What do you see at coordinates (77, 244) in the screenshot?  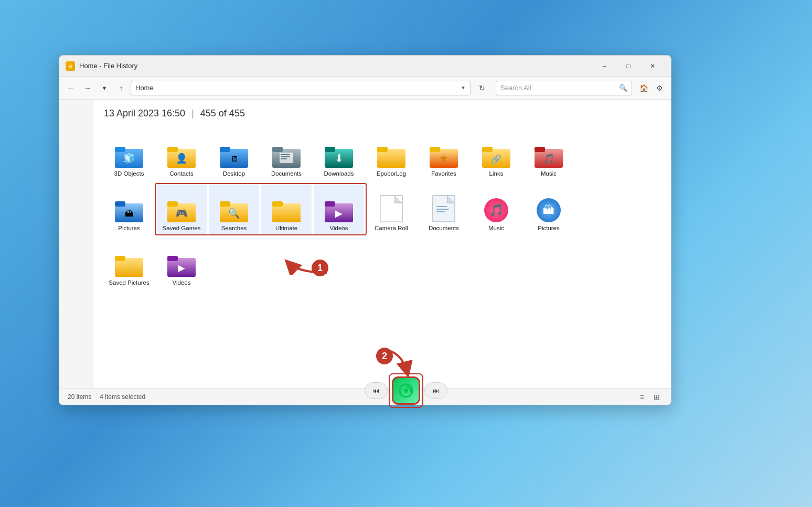 I see `sidebar` at bounding box center [77, 244].